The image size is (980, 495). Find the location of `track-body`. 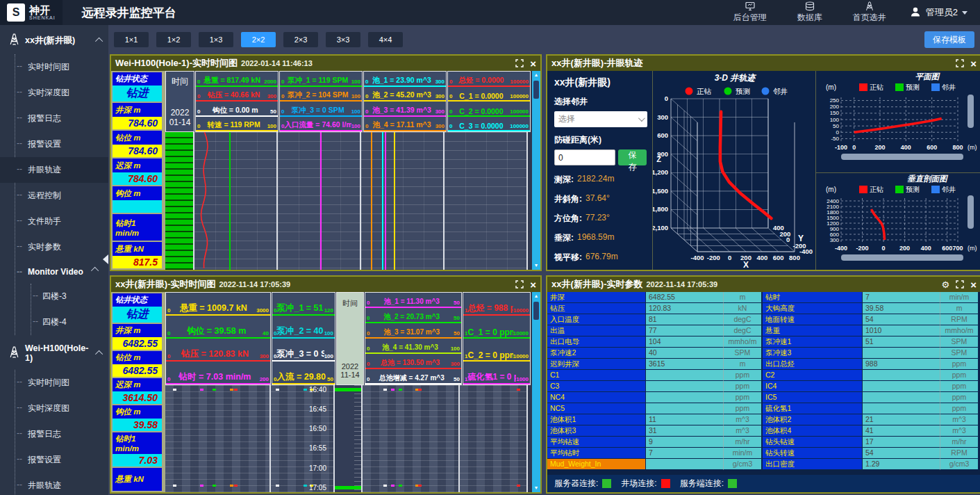

track-body is located at coordinates (218, 439).